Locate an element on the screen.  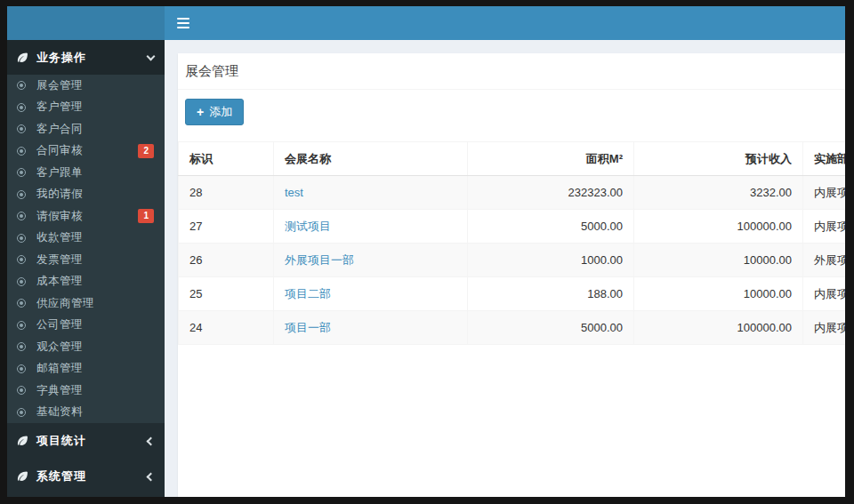
top-navbar is located at coordinates (426, 23).